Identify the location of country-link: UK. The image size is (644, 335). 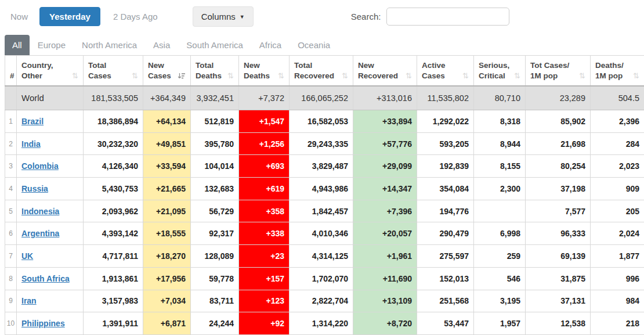
(27, 256).